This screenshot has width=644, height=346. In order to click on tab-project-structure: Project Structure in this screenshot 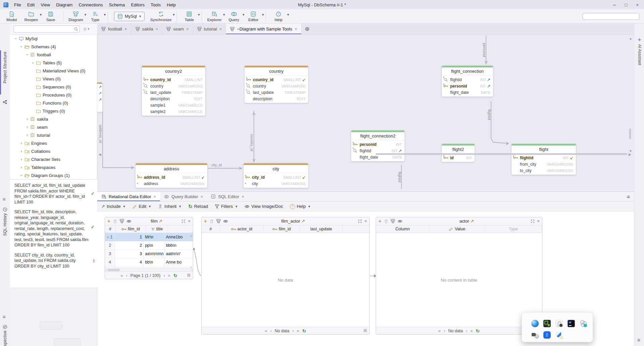, I will do `click(5, 68)`.